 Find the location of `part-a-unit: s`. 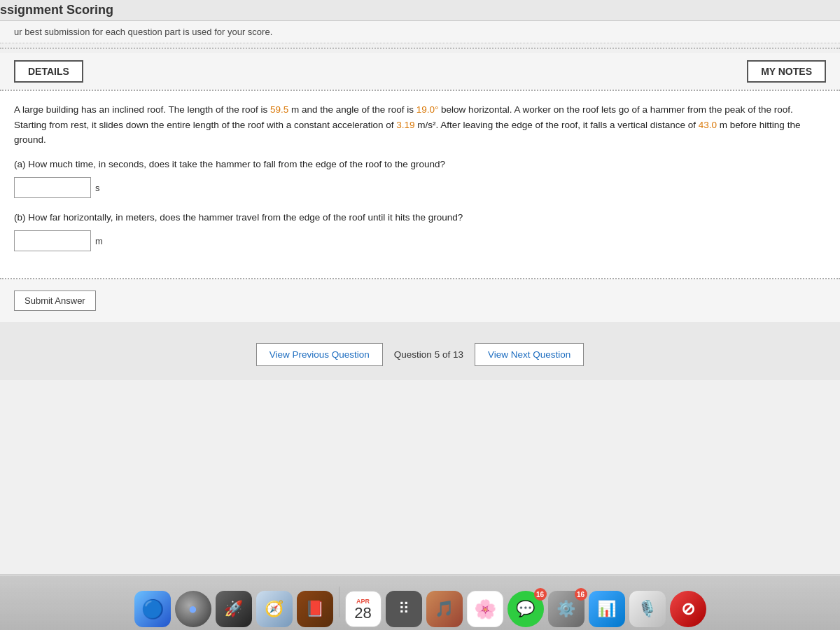

part-a-unit: s is located at coordinates (98, 188).